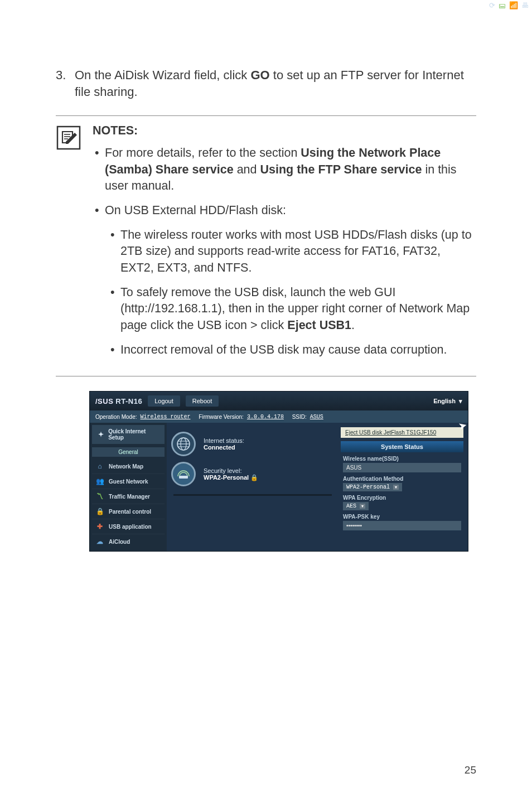 The width and height of the screenshot is (532, 802). I want to click on auth-method-label: Authentication Method, so click(403, 479).